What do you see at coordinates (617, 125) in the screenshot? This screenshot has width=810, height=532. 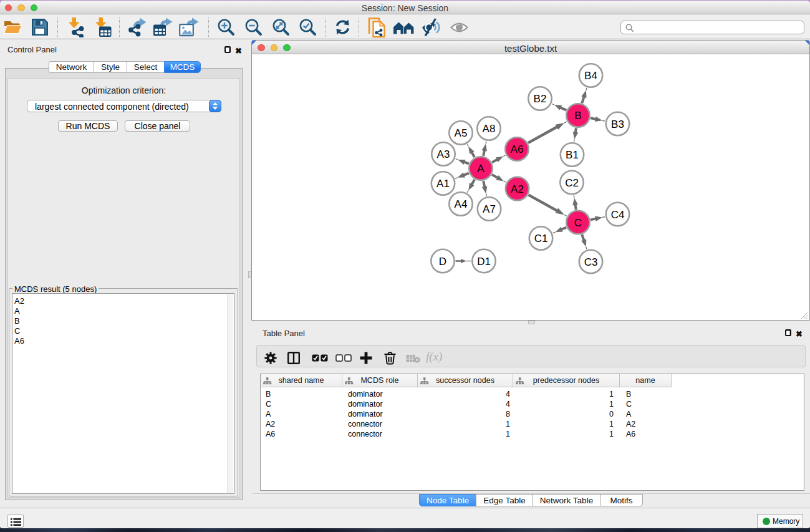 I see `svg-text: B3` at bounding box center [617, 125].